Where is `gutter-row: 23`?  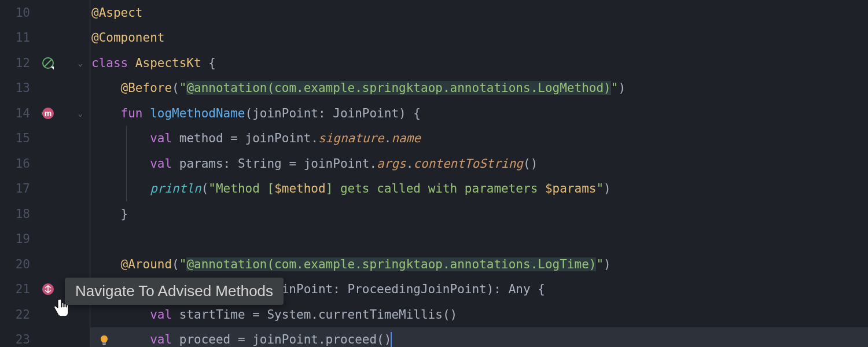 gutter-row: 23 is located at coordinates (45, 338).